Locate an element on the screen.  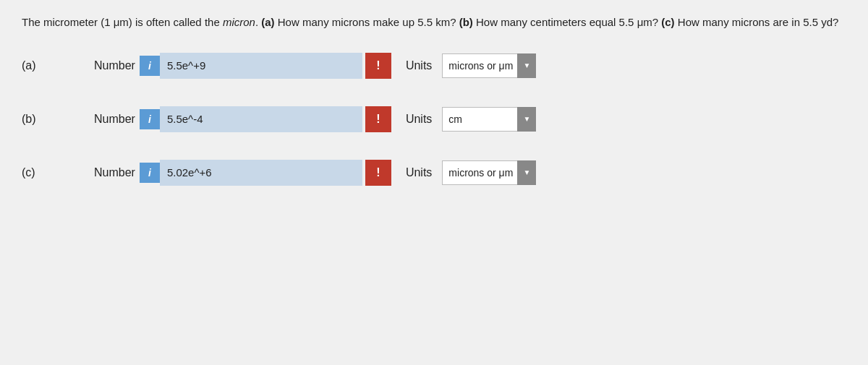
description-text: The micrometer (1 μm) is often called th… is located at coordinates (434, 23).